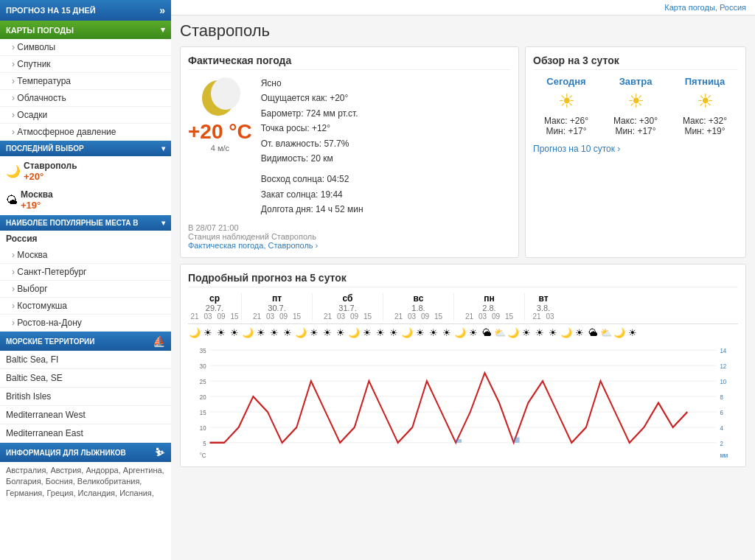  What do you see at coordinates (220, 147) in the screenshot?
I see `weather-icon-temp: +20 °C 4 м/с` at bounding box center [220, 147].